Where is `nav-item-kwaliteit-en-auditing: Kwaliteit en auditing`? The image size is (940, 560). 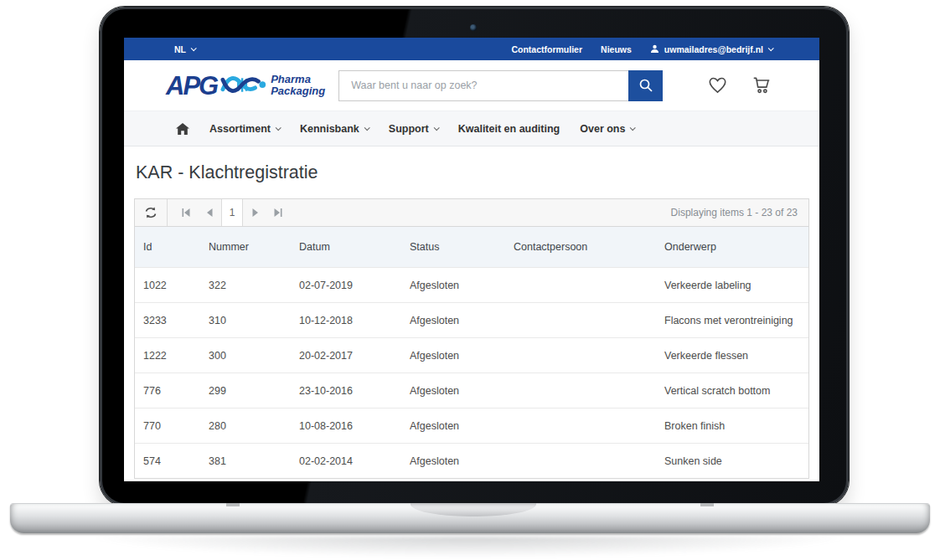 nav-item-kwaliteit-en-auditing: Kwaliteit en auditing is located at coordinates (509, 129).